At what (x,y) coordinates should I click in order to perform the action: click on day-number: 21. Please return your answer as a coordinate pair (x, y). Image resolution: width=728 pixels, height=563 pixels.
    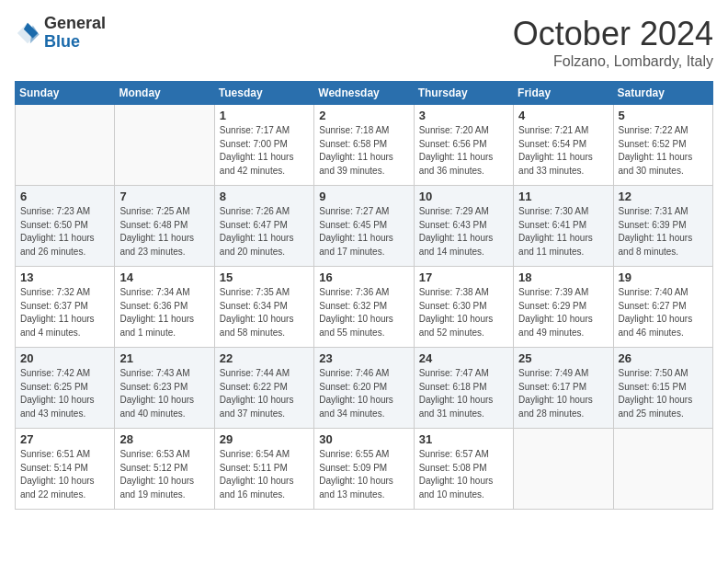
    Looking at the image, I should click on (164, 359).